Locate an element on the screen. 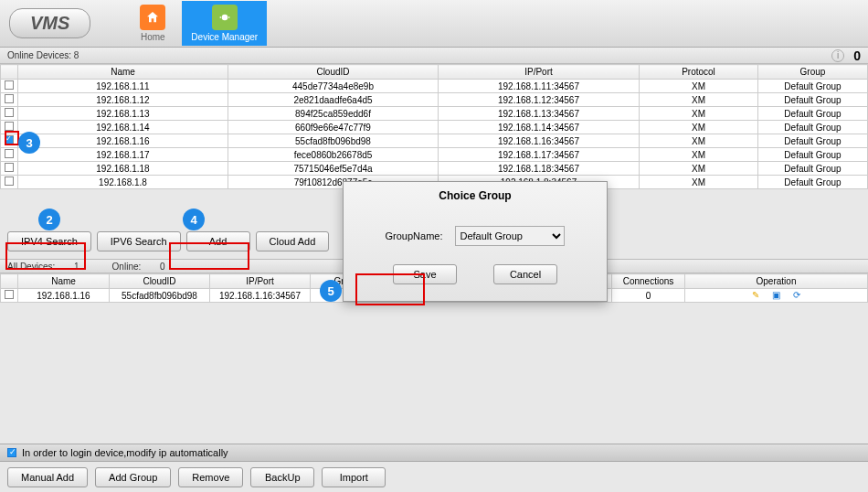  bottom-action-bar: Manual AddAdd GroupRemoveBackUpImport is located at coordinates (434, 477).